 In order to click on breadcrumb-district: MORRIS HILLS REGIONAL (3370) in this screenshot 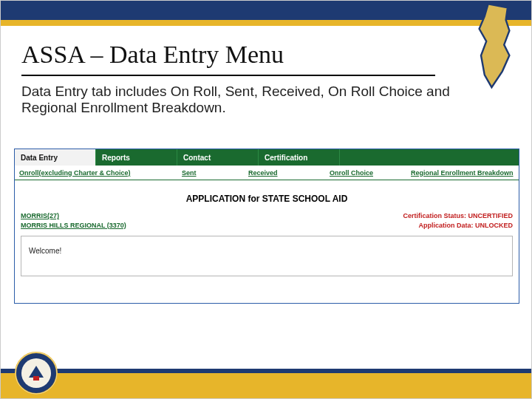, I will do `click(74, 226)`.